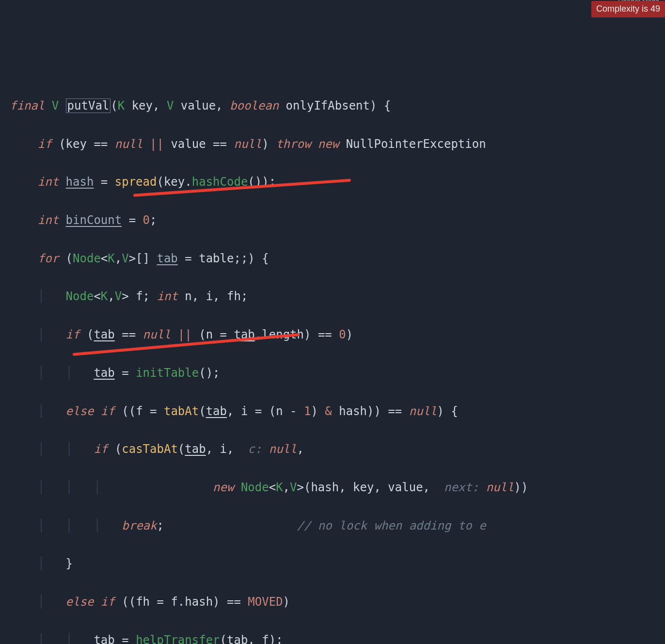  What do you see at coordinates (88, 106) in the screenshot?
I see `method-name: putVal` at bounding box center [88, 106].